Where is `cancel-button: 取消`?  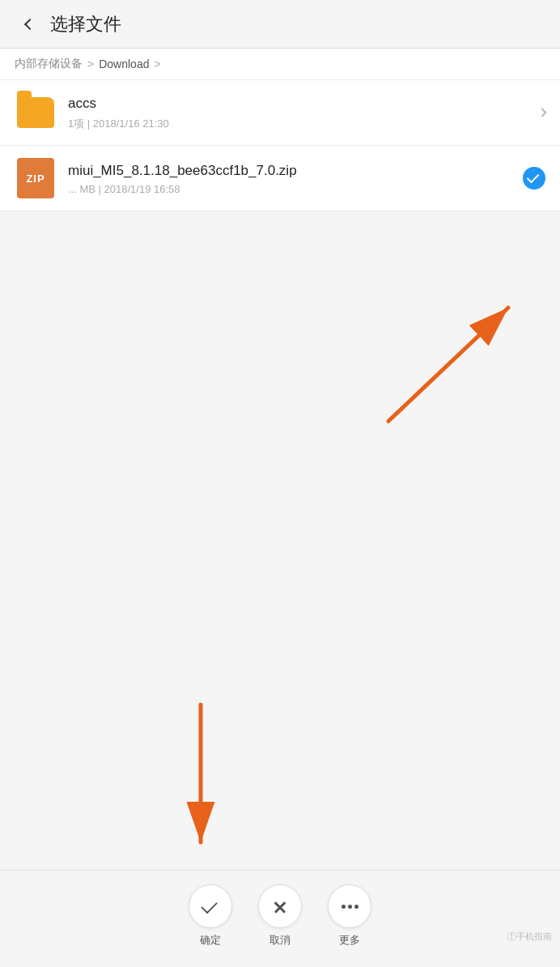 cancel-button: 取消 is located at coordinates (280, 916).